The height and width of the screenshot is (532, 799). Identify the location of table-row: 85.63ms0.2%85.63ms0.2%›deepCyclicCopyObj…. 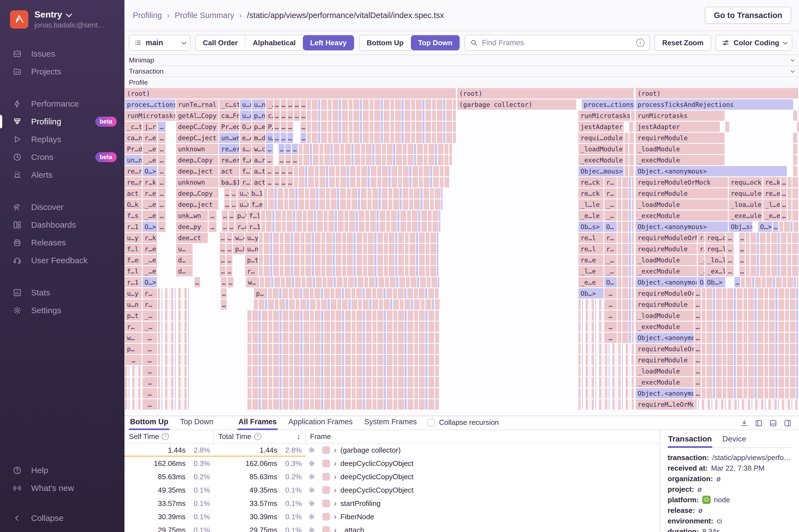
(392, 477).